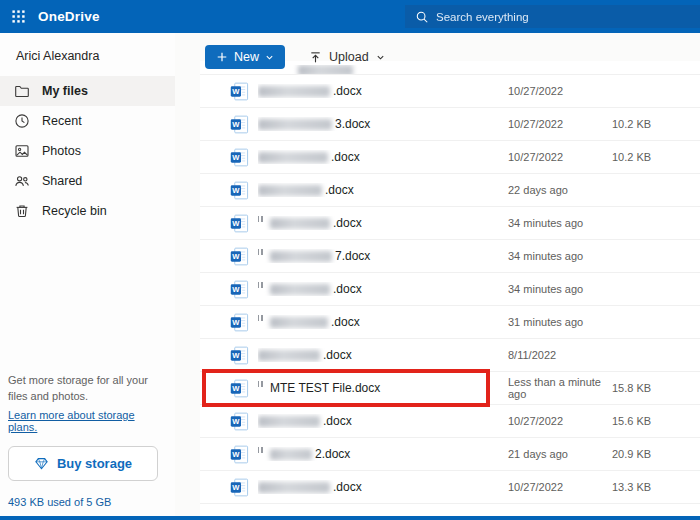  I want to click on sidebar-item-recycle-bin: Recycle bin, so click(88, 211).